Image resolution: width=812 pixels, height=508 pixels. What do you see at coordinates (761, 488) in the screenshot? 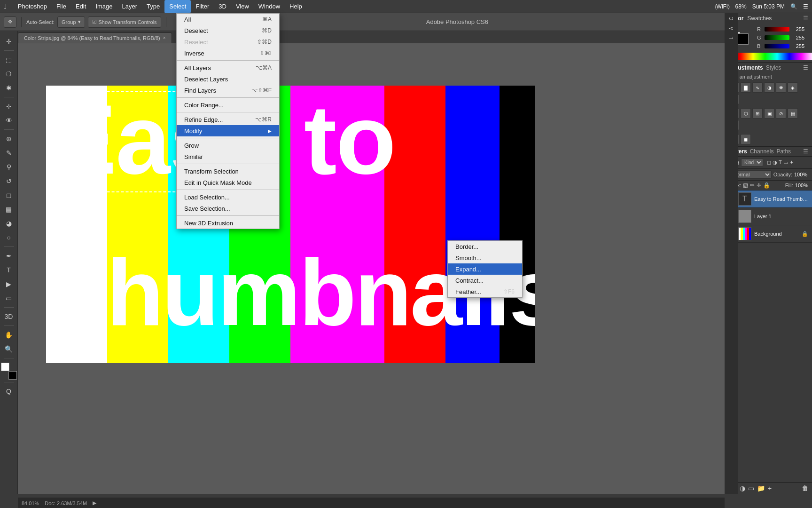
I see `add-group-btn: 📁` at bounding box center [761, 488].